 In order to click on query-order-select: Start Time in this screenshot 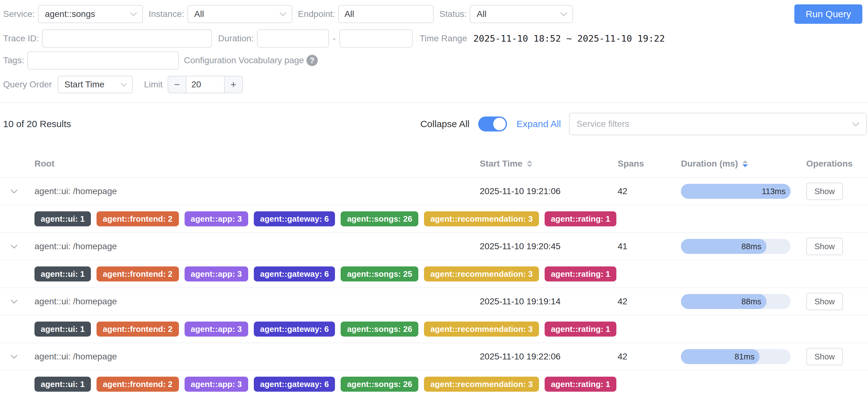, I will do `click(95, 85)`.